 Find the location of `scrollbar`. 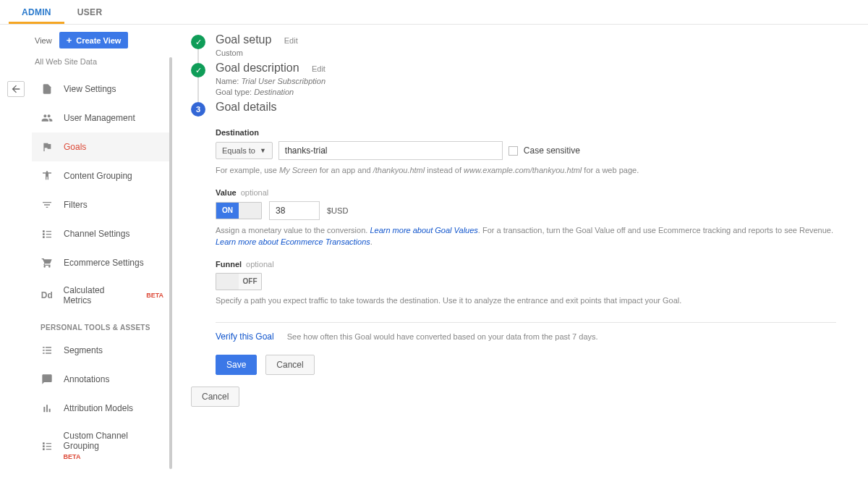

scrollbar is located at coordinates (171, 250).